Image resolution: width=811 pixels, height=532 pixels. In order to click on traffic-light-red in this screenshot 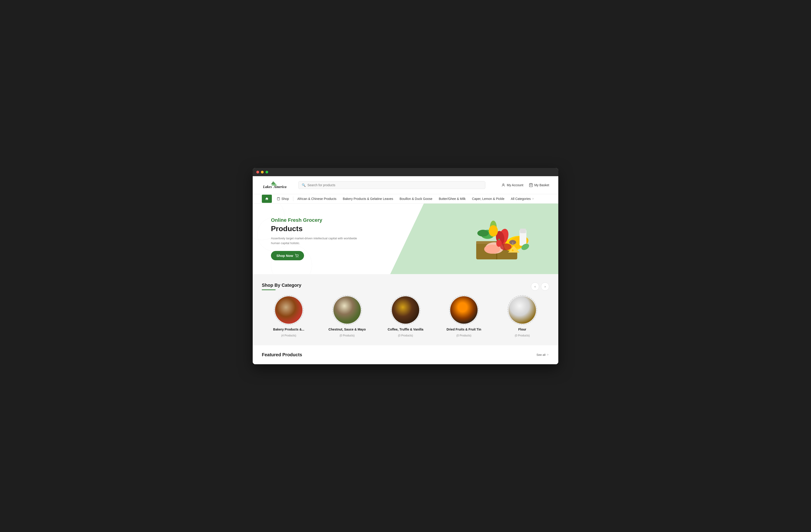, I will do `click(258, 172)`.